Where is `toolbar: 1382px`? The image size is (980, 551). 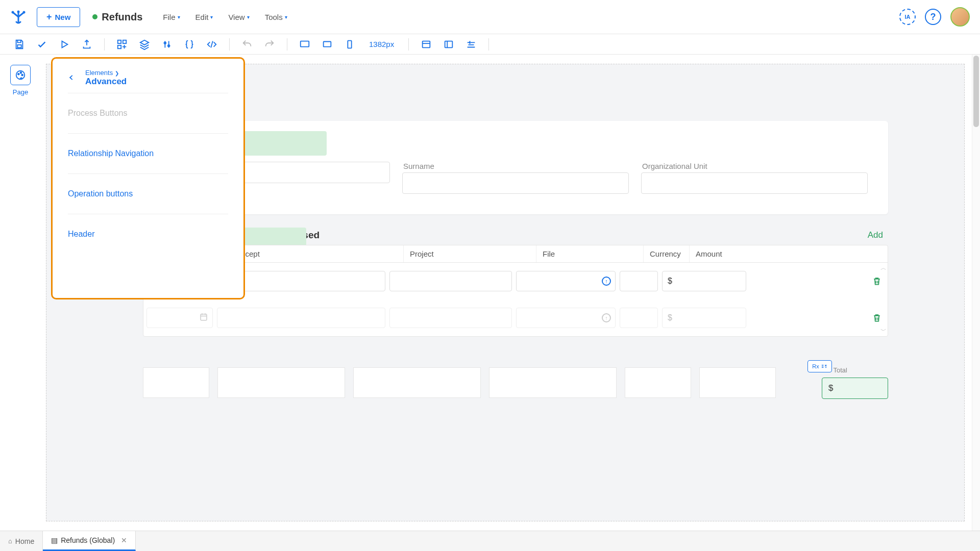
toolbar: 1382px is located at coordinates (490, 44).